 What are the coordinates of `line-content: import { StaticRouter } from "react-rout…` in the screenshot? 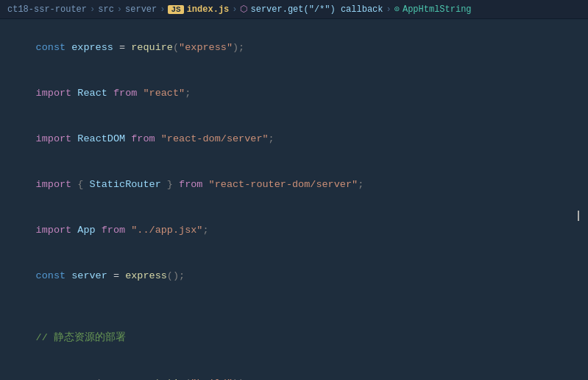 It's located at (182, 185).